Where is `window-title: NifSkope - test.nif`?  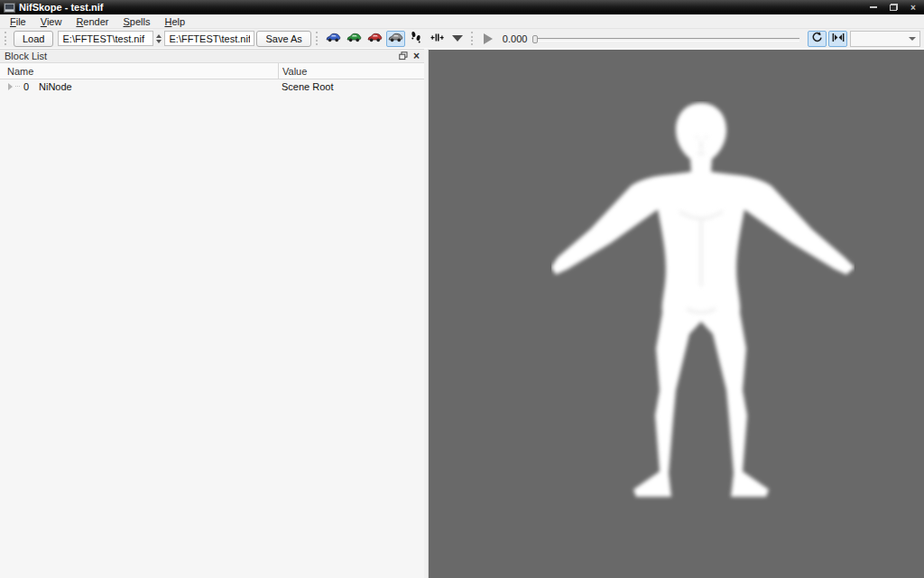 window-title: NifSkope - test.nif is located at coordinates (61, 7).